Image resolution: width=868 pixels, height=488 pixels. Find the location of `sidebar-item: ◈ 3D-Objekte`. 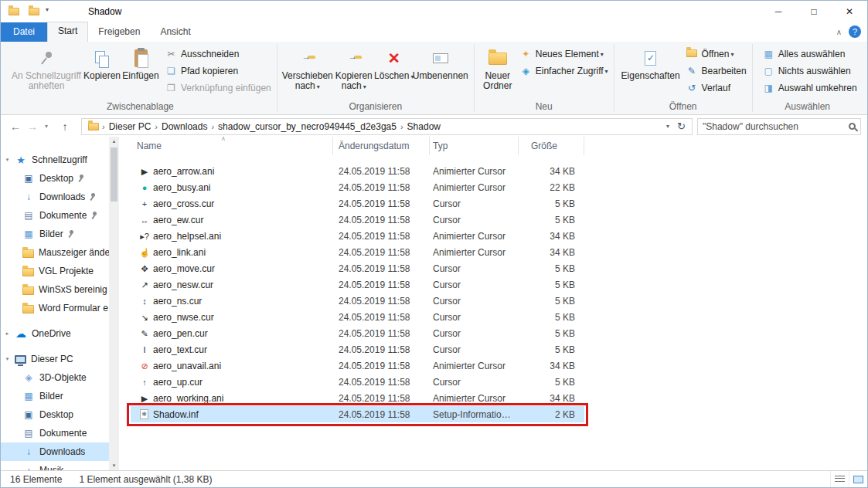

sidebar-item: ◈ 3D-Objekte is located at coordinates (55, 378).